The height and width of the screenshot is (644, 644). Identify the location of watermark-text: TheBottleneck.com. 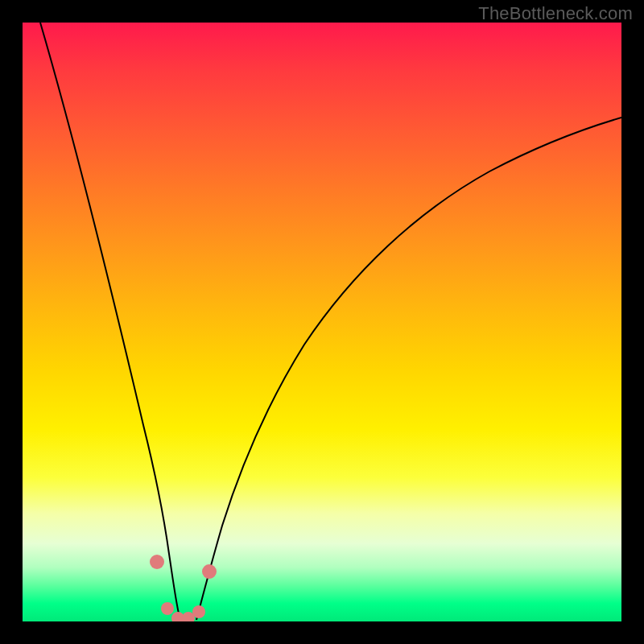
(555, 14).